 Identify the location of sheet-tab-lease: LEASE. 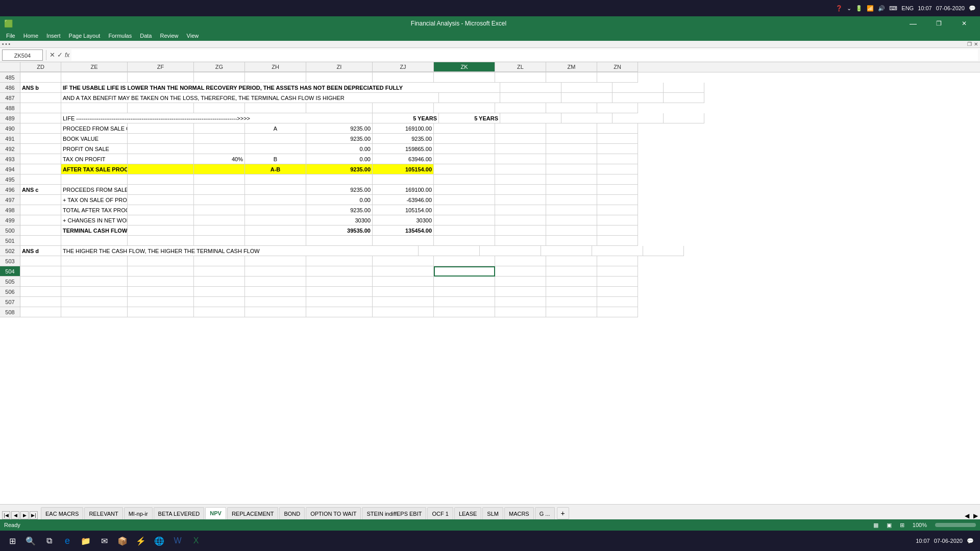
(468, 513).